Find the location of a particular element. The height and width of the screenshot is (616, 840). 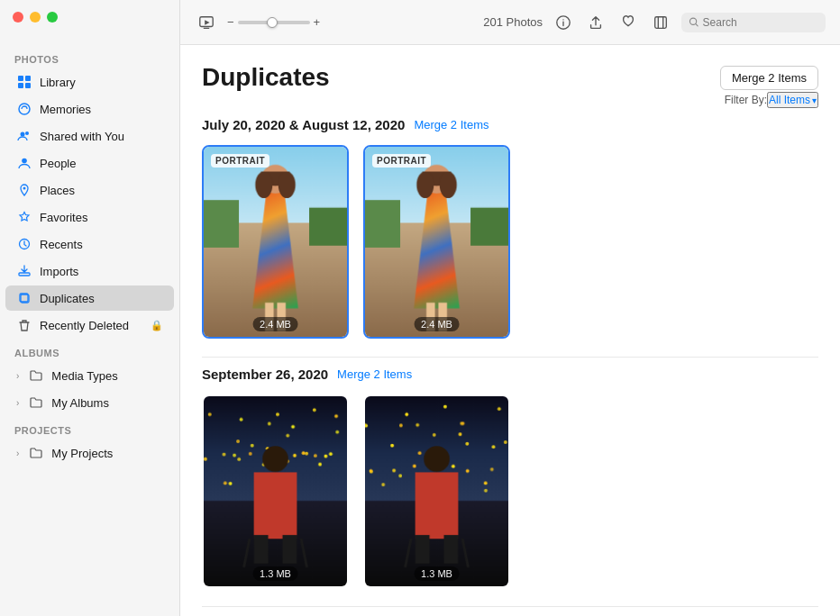

photo-size-1-0: 1.3 MB is located at coordinates (276, 574).